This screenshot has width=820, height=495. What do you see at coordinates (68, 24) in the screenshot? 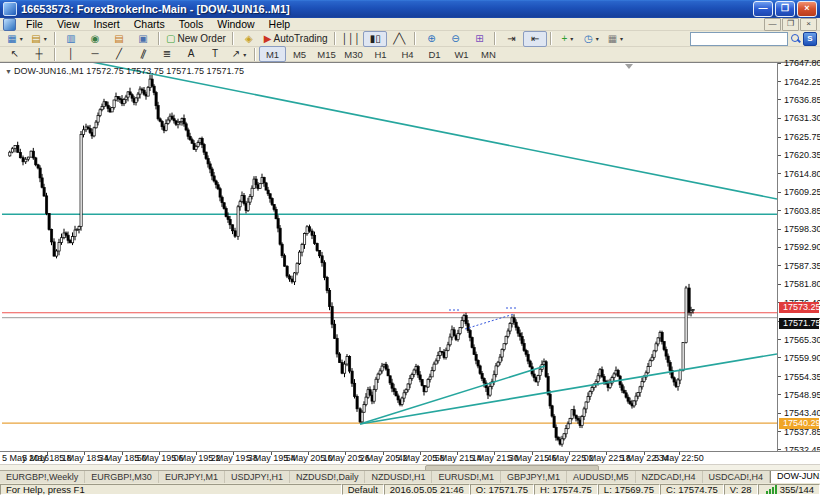
I see `menu-view: View` at bounding box center [68, 24].